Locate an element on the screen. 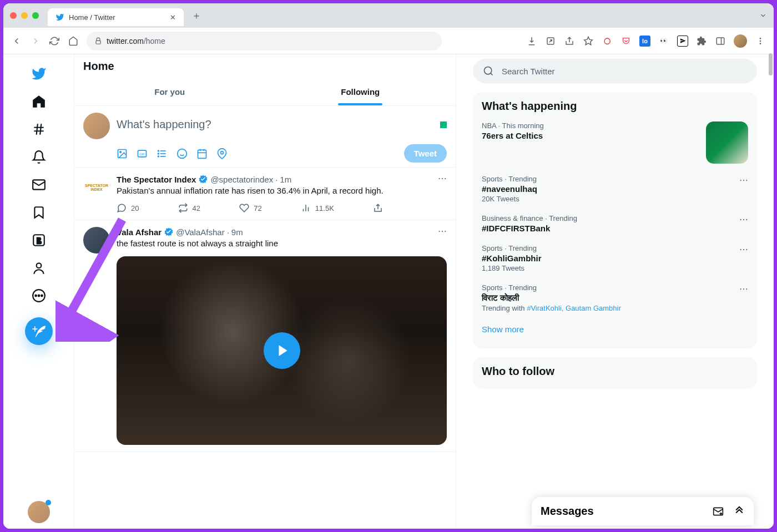  tweet-handle: @spectatorindex is located at coordinates (242, 180).